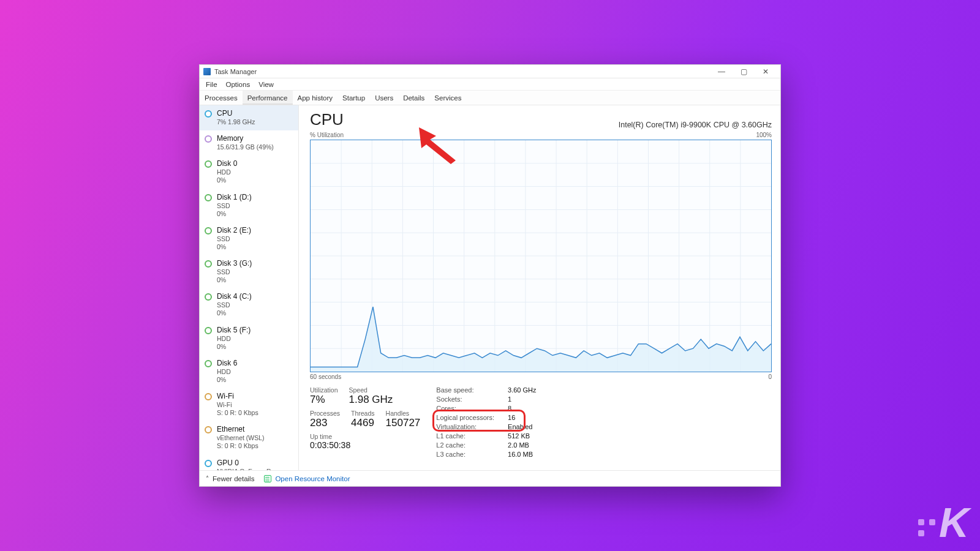 The height and width of the screenshot is (551, 980). What do you see at coordinates (212, 84) in the screenshot?
I see `menu-file: File` at bounding box center [212, 84].